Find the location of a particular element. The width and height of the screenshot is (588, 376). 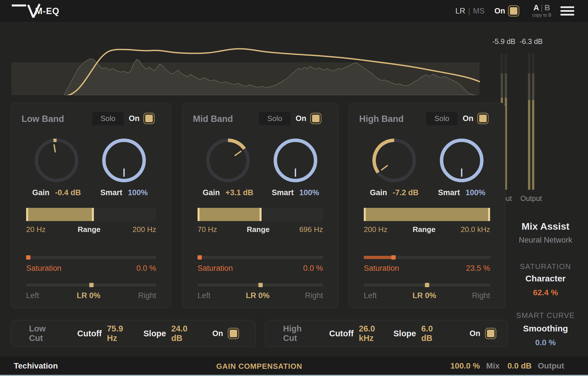

output-gain-value: 0.0 dB is located at coordinates (519, 366).